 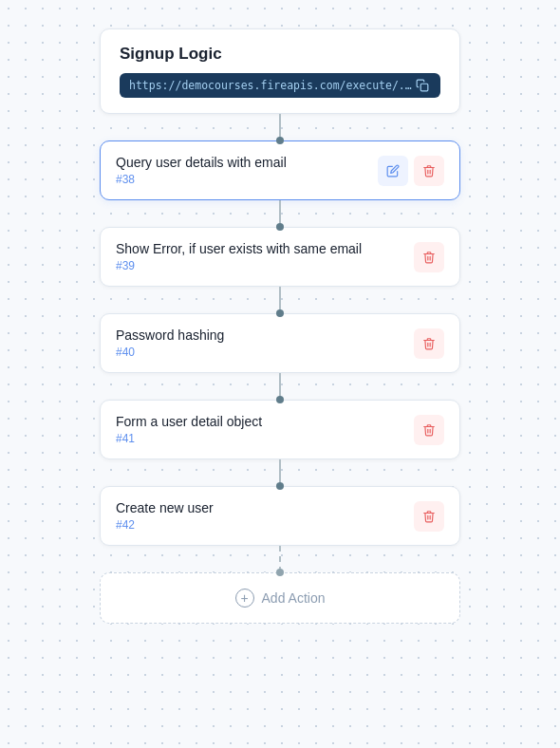 I want to click on card-left-40: Password hashing #40, so click(x=170, y=344).